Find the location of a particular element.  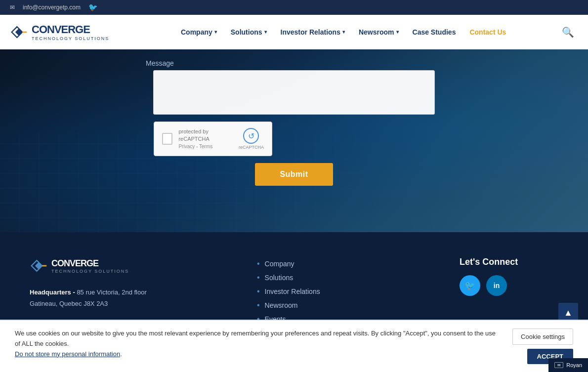

hq-label: Headquarters - is located at coordinates (52, 292).